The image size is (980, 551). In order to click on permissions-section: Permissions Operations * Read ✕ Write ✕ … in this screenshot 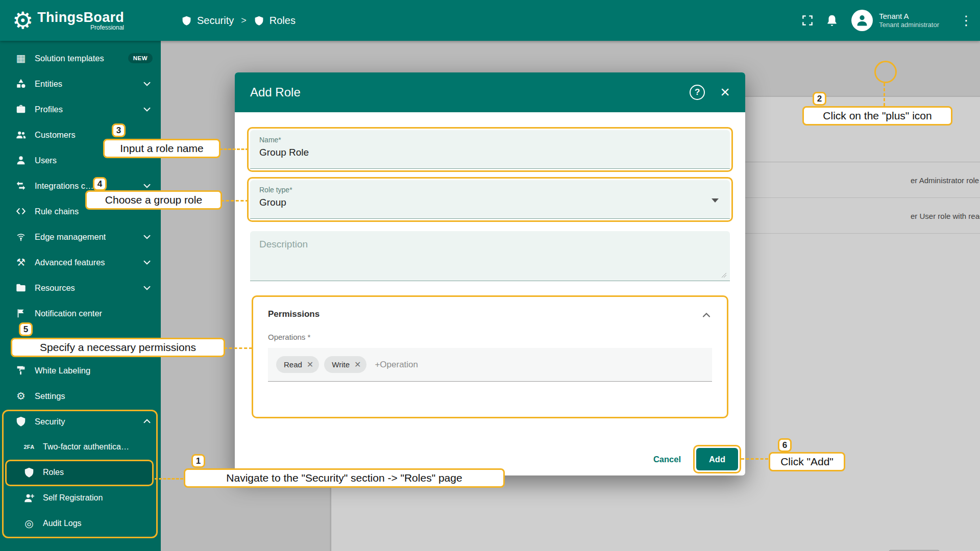, I will do `click(490, 357)`.